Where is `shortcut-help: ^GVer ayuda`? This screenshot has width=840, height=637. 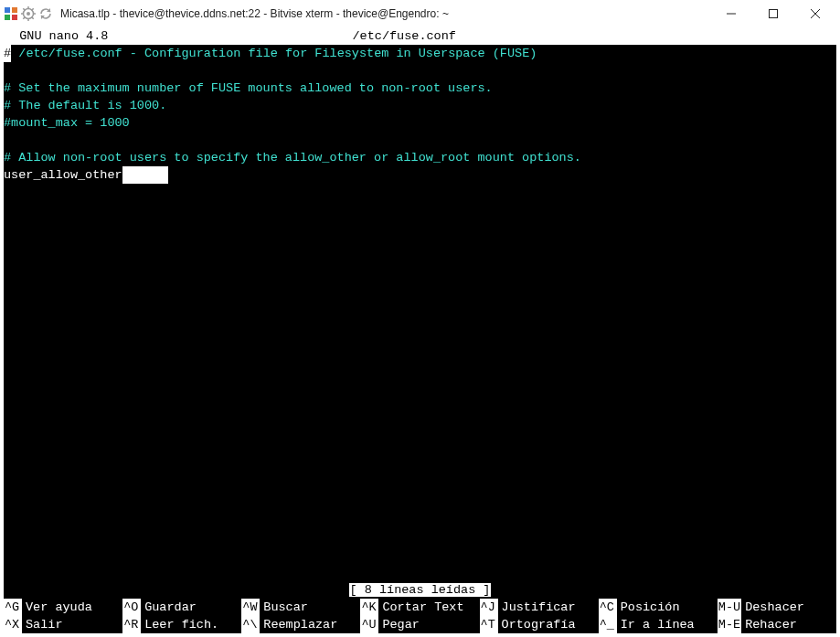 shortcut-help: ^GVer ayuda is located at coordinates (63, 607).